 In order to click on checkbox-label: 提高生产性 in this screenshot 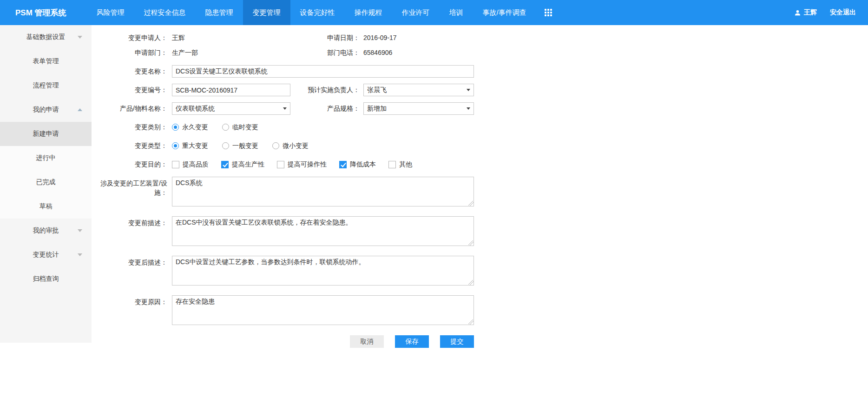, I will do `click(248, 165)`.